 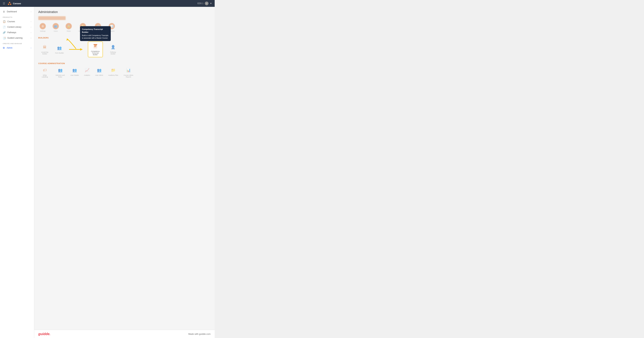 What do you see at coordinates (128, 76) in the screenshot?
I see `course-admin-reports-label: Course Admin Reports` at bounding box center [128, 76].